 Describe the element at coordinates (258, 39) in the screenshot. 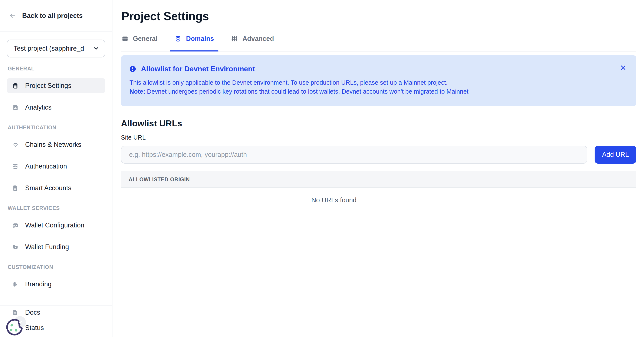

I see `tab-label: Advanced` at that location.